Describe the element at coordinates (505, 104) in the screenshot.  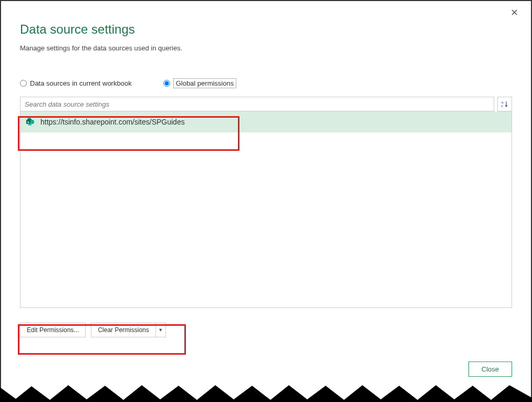
I see `sort-button: A Z` at that location.